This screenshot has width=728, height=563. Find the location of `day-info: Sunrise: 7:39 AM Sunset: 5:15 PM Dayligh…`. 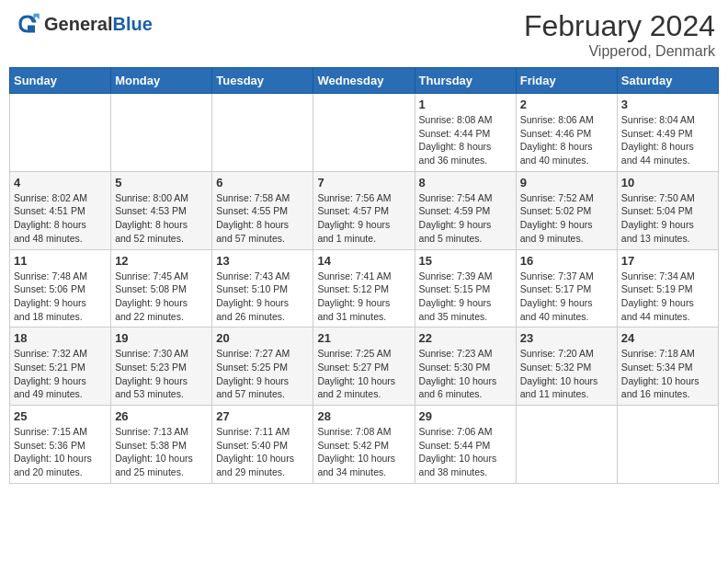

day-info: Sunrise: 7:39 AM Sunset: 5:15 PM Dayligh… is located at coordinates (465, 296).